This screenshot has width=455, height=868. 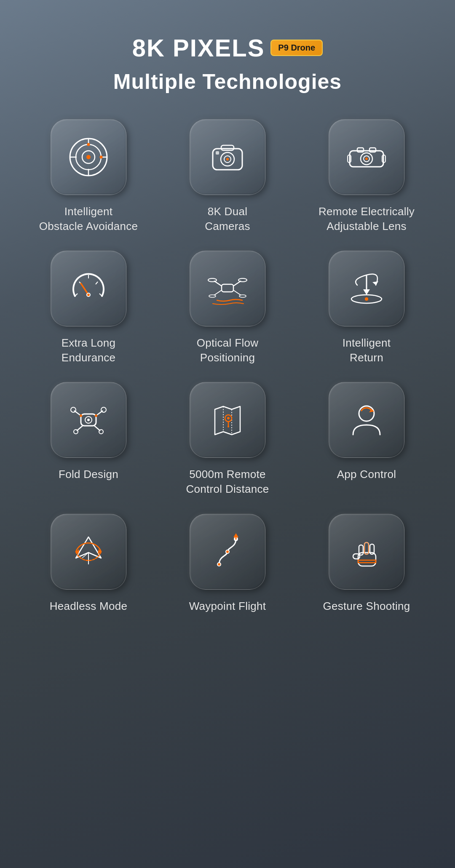 What do you see at coordinates (228, 219) in the screenshot?
I see `feature-label-8k-dual-cameras: 8K DualCameras` at bounding box center [228, 219].